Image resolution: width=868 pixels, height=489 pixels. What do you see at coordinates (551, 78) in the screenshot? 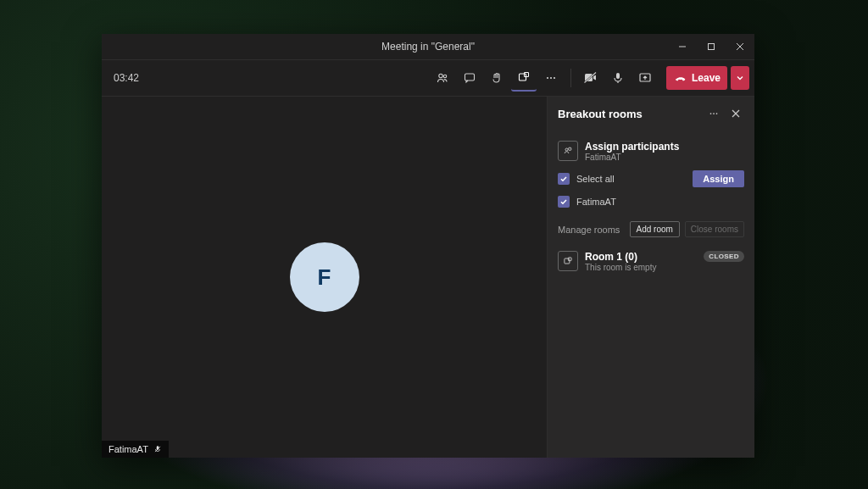
I see `more-actions-button` at bounding box center [551, 78].